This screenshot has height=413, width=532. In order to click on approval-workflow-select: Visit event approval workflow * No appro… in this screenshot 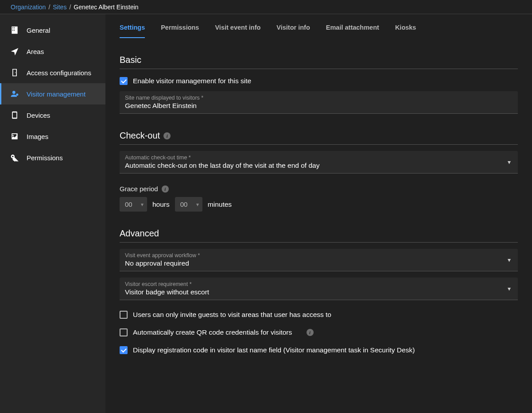, I will do `click(319, 260)`.